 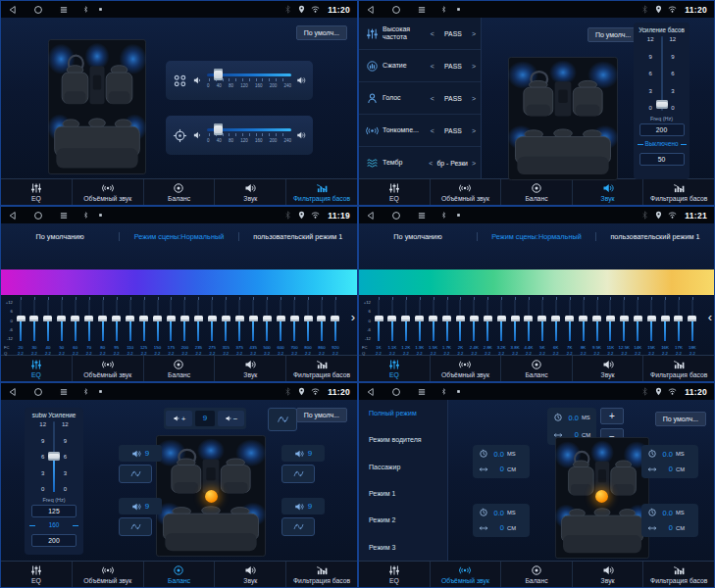 What do you see at coordinates (403, 414) in the screenshot?
I see `mode-menu-item: Полный режим` at bounding box center [403, 414].